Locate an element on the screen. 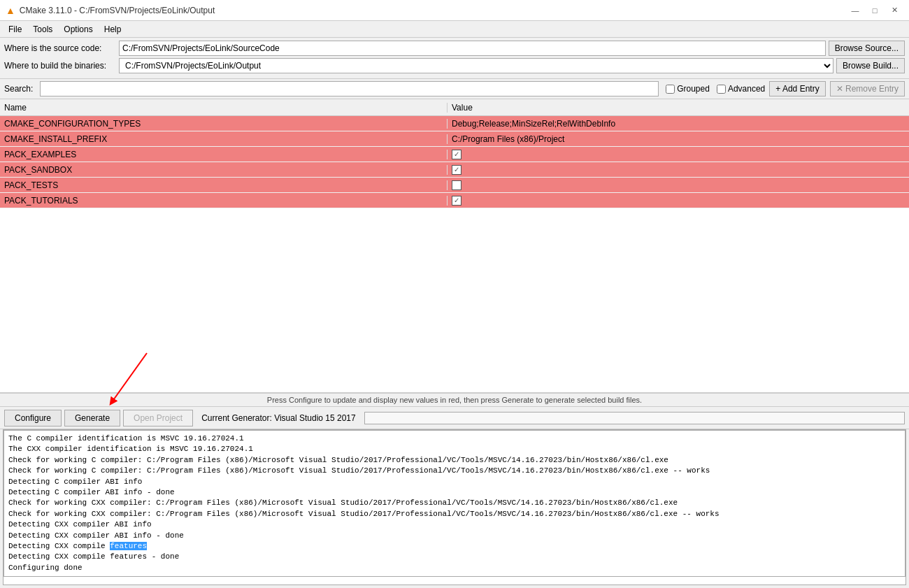 The height and width of the screenshot is (588, 909). source-label: Where is the source code: is located at coordinates (60, 48).